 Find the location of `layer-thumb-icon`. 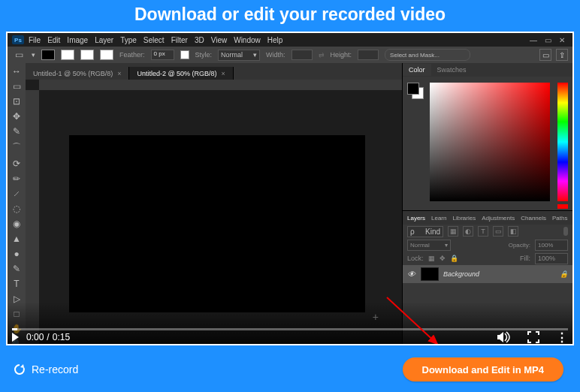

layer-thumb-icon is located at coordinates (430, 274).